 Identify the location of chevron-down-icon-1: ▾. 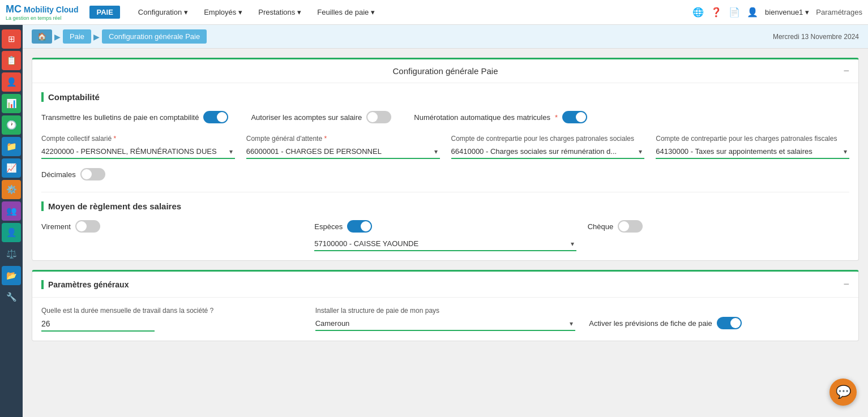
(231, 152).